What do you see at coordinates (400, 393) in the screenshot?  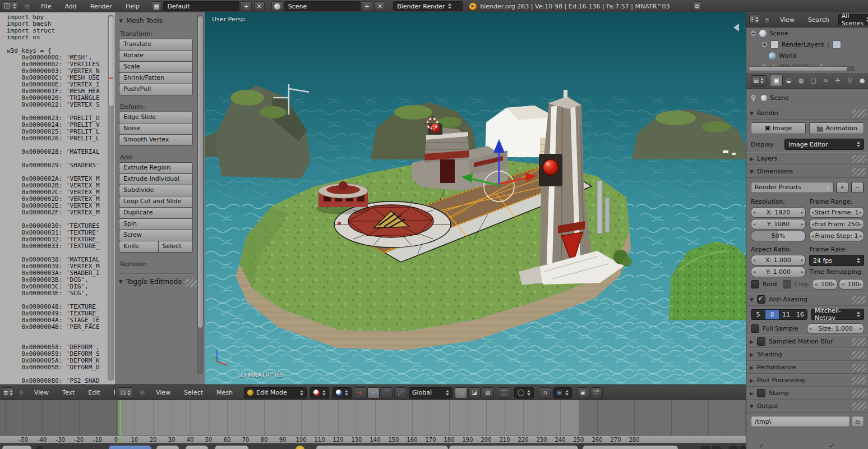 I see `scale-manipulator-icon: ⤢` at bounding box center [400, 393].